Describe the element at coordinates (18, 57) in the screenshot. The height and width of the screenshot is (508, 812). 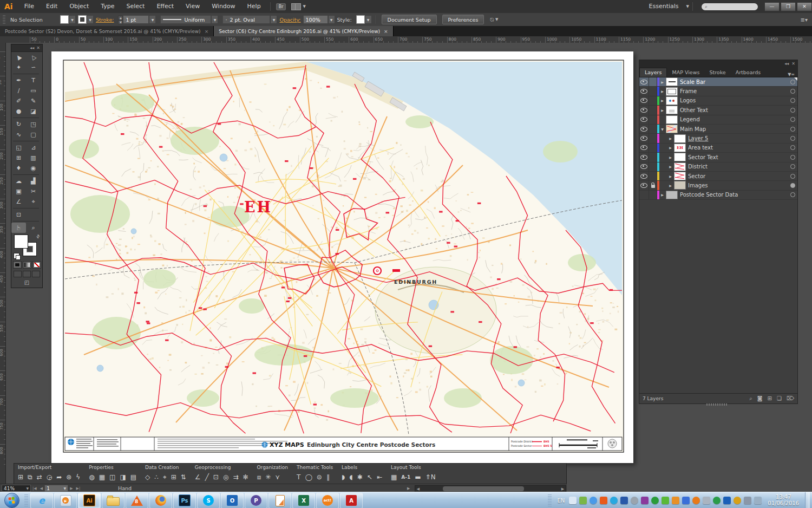
I see `selection-tool: ▲` at that location.